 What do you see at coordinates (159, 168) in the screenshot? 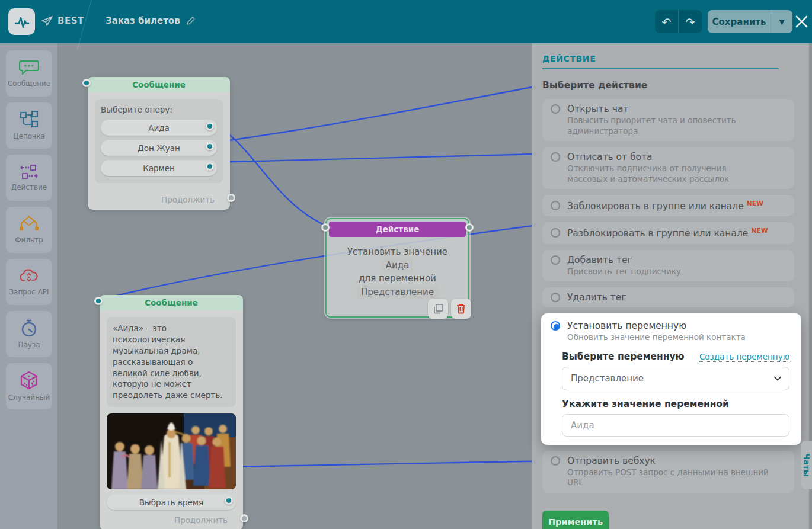
I see `reply-button-carmen: Кармен` at bounding box center [159, 168].